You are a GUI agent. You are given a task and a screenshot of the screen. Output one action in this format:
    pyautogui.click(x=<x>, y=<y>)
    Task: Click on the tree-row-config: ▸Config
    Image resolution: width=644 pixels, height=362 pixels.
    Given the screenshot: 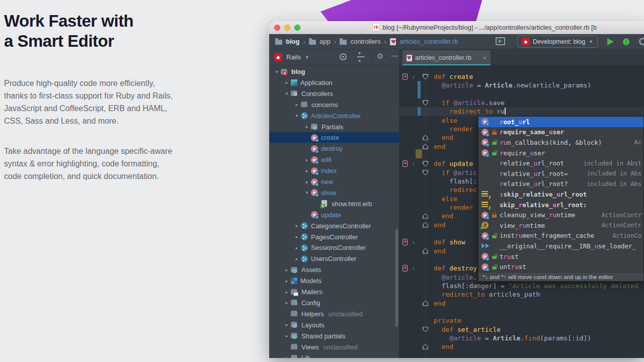 What is the action you would take?
    pyautogui.click(x=334, y=303)
    